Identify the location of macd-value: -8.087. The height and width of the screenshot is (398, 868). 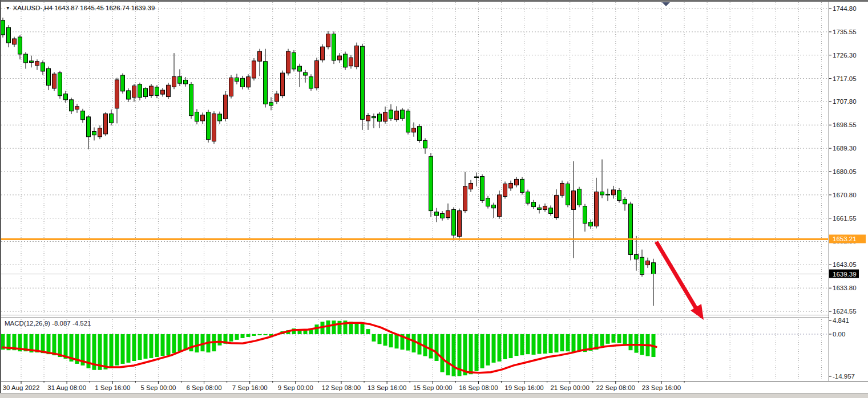
(62, 323).